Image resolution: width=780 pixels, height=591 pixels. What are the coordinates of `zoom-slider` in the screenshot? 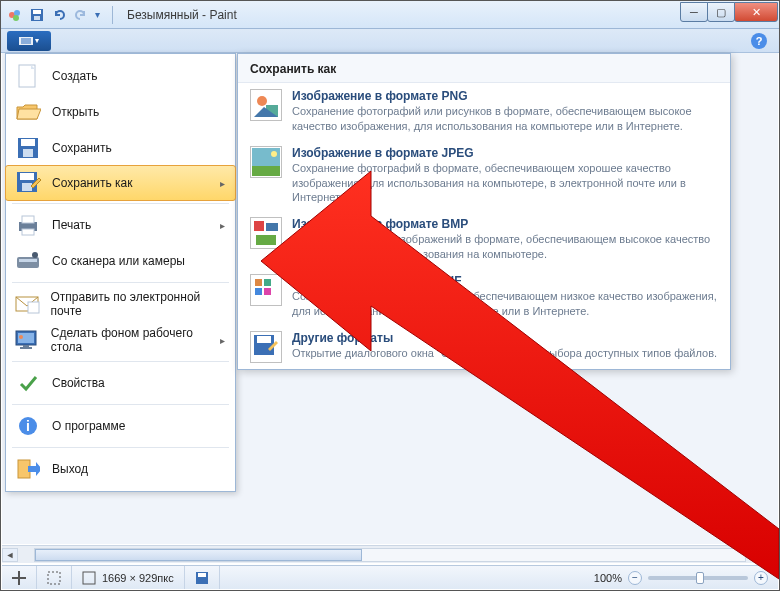 It's located at (698, 578).